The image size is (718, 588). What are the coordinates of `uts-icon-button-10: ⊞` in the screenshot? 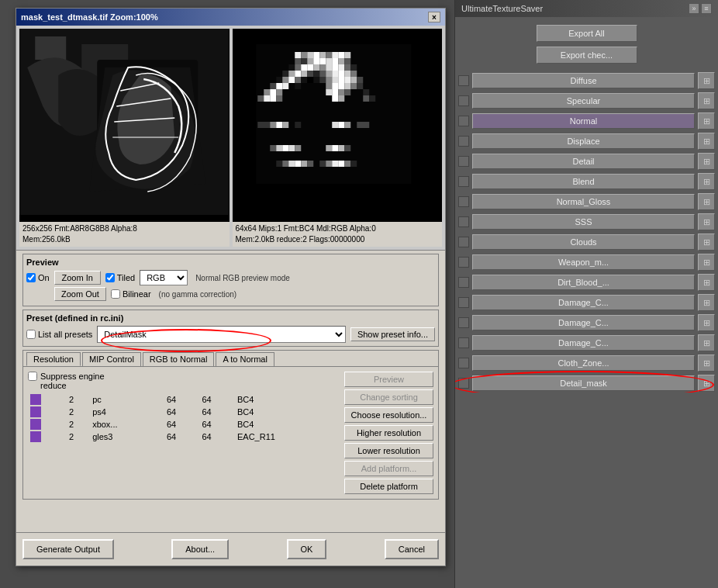 It's located at (706, 282).